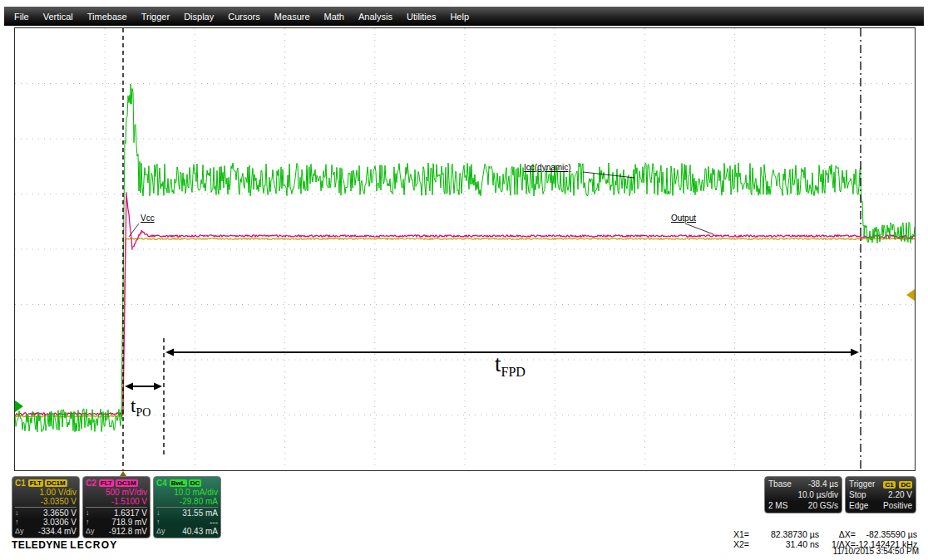 The height and width of the screenshot is (560, 928). What do you see at coordinates (858, 495) in the screenshot?
I see `trigger-mode: Stop` at bounding box center [858, 495].